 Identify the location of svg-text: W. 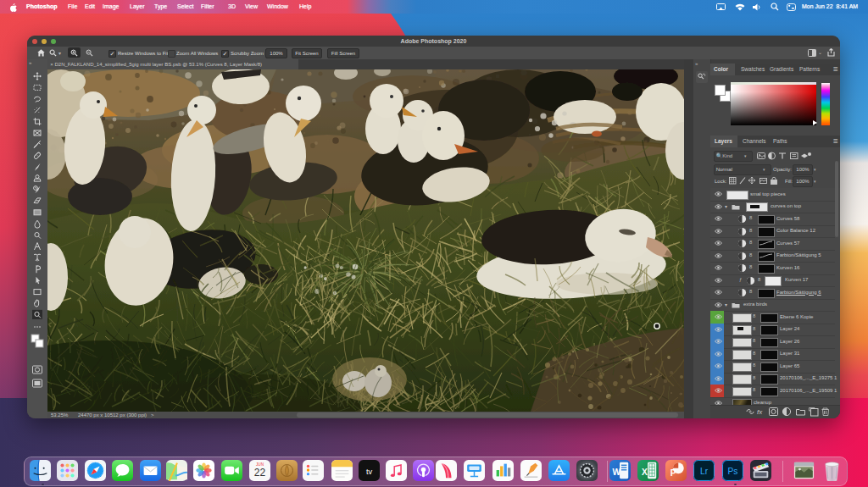
(616, 473).